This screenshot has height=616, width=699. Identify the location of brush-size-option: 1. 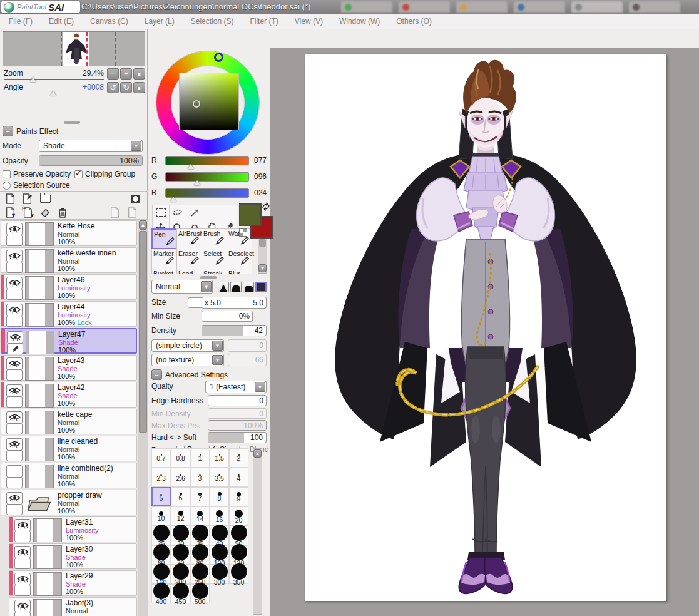
(200, 458).